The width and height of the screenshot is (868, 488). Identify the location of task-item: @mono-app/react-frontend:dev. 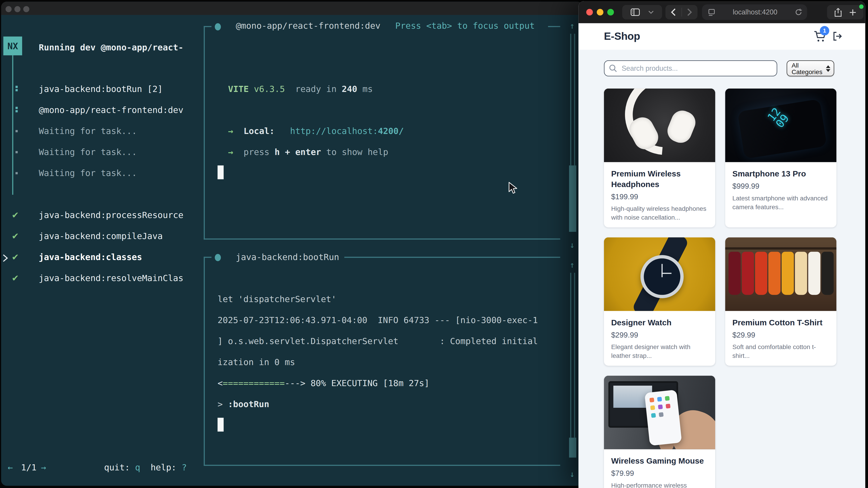
(111, 110).